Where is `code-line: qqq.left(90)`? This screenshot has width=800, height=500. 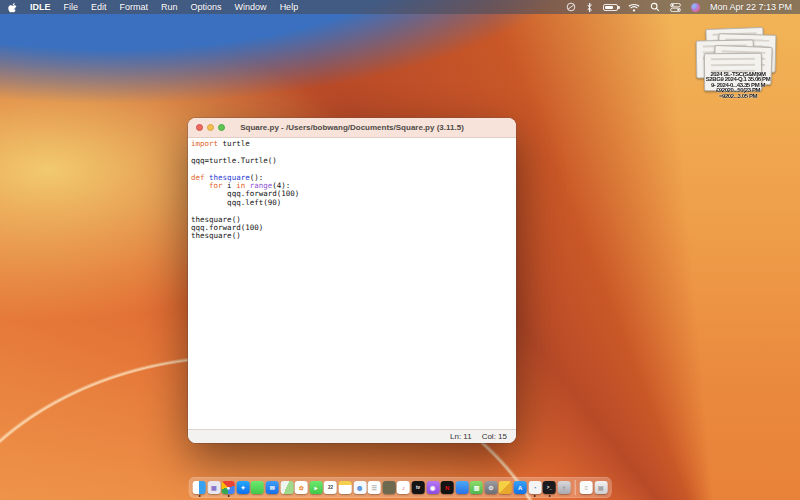 code-line: qqq.left(90) is located at coordinates (354, 203).